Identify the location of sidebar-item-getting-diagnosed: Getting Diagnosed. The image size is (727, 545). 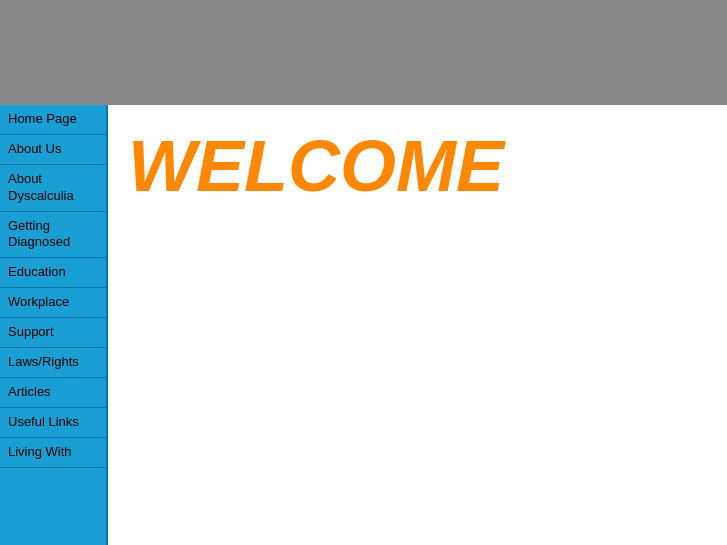
(53, 236).